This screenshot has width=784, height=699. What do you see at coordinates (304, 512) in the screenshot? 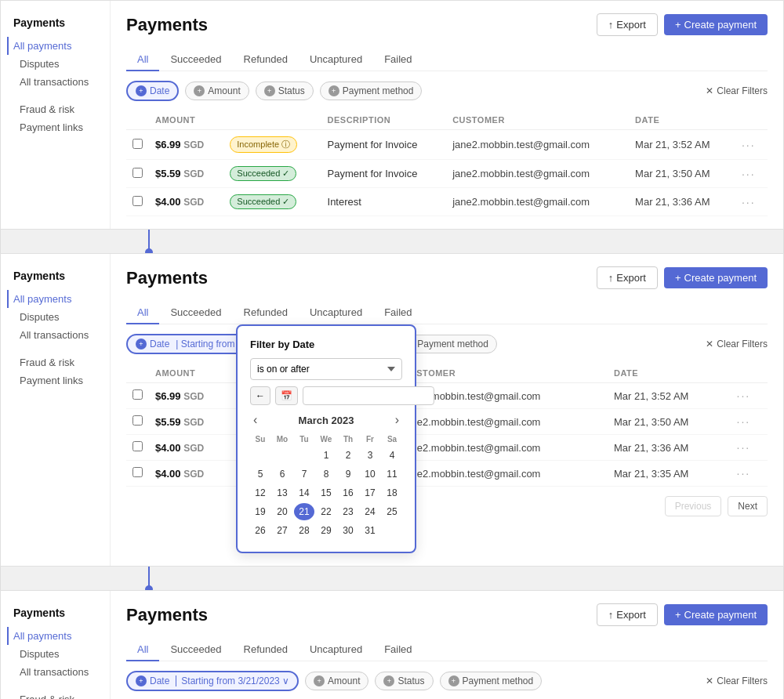
I see `cal-day-21: 21` at bounding box center [304, 512].